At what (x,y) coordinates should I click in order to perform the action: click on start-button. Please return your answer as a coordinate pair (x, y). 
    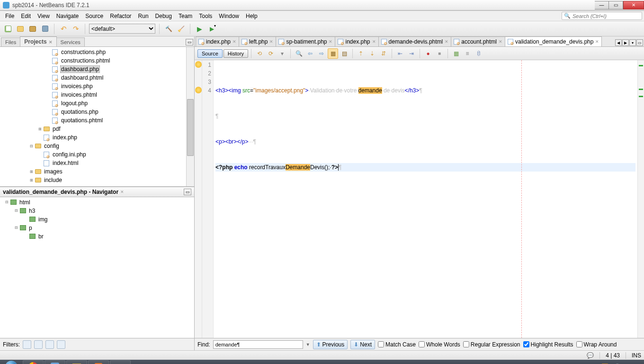
    Looking at the image, I should click on (11, 362).